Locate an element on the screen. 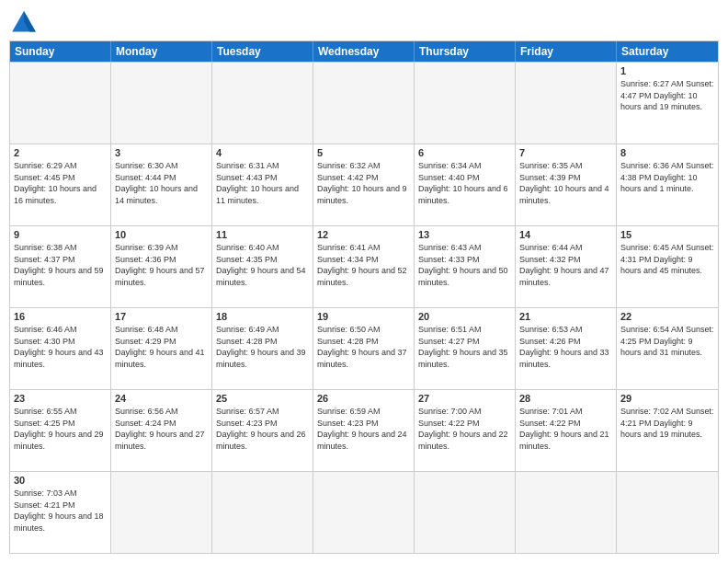  day-number: 24 is located at coordinates (162, 398).